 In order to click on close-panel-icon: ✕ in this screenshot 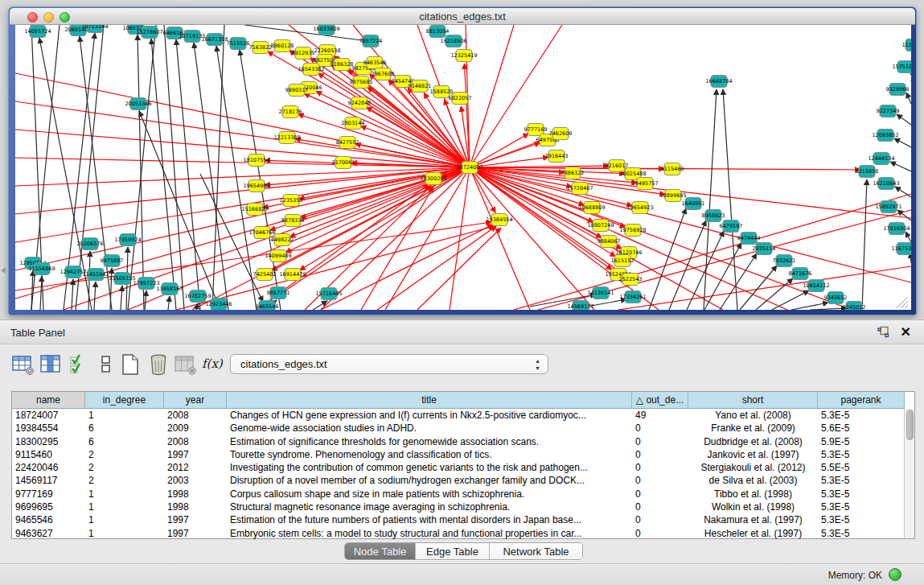, I will do `click(906, 332)`.